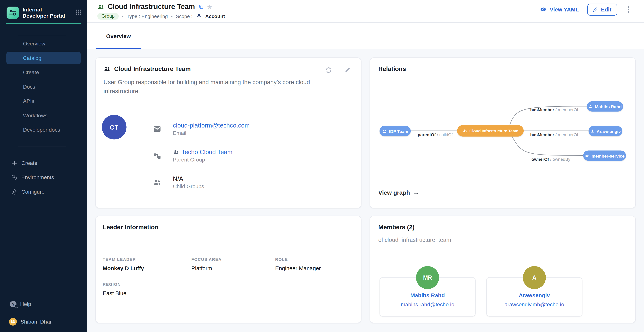  I want to click on field-value-region: East Blue, so click(114, 294).